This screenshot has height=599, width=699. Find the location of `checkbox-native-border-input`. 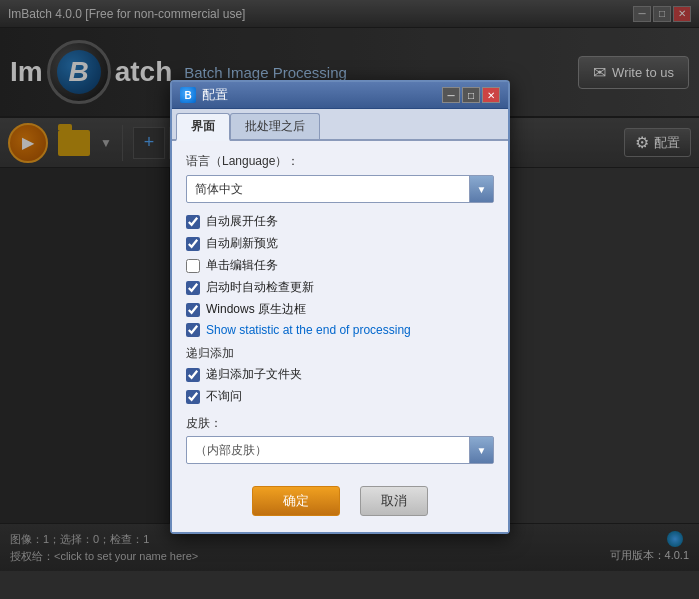

checkbox-native-border-input is located at coordinates (193, 310).